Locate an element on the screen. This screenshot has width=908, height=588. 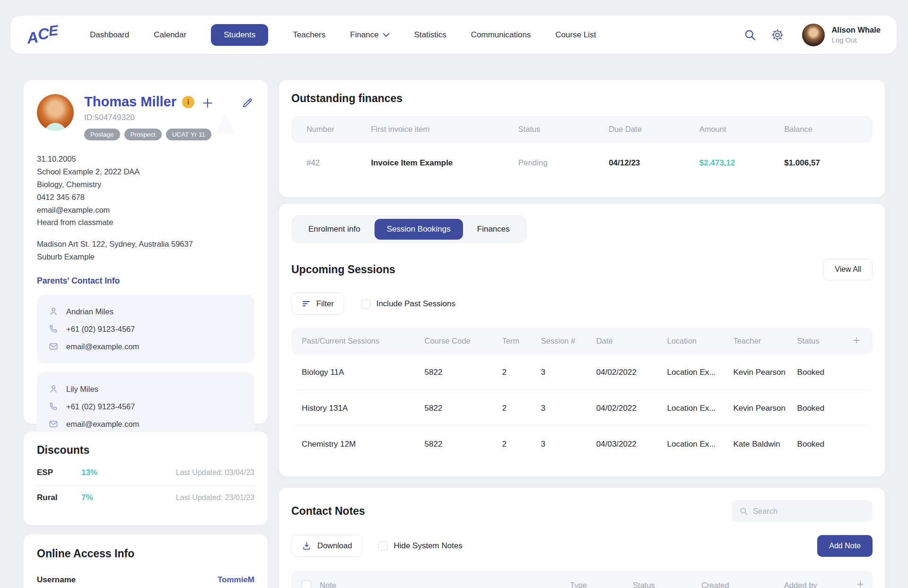
select-all-notes-checkbox is located at coordinates (306, 584).